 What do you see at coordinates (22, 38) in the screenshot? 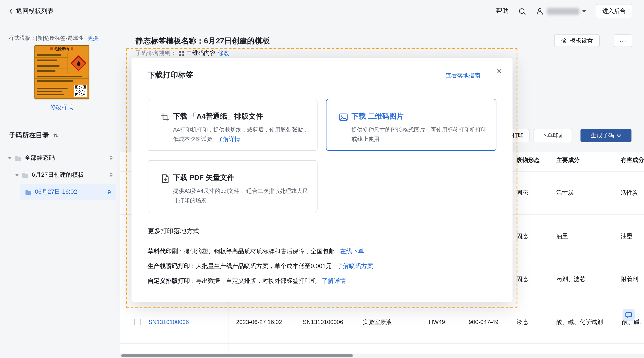
I see `style-template-label: 样式模板：` at bounding box center [22, 38].